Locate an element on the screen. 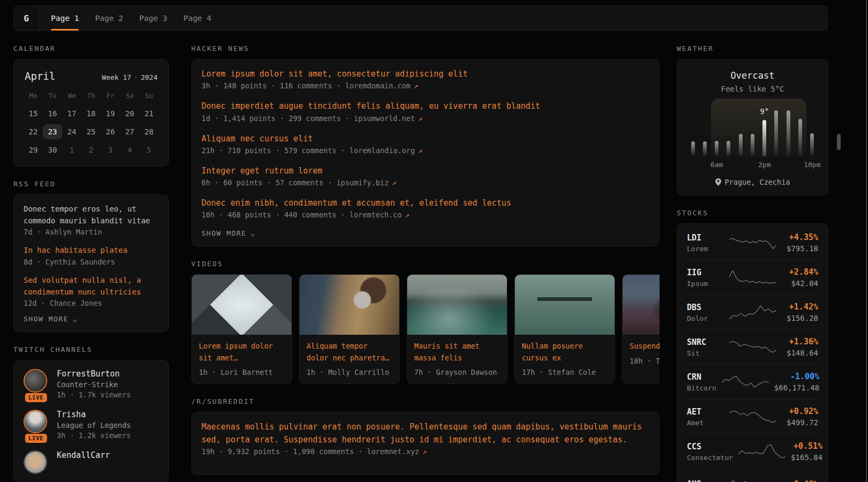 This screenshot has height=482, width=868. weather-time-label: 6am is located at coordinates (717, 165).